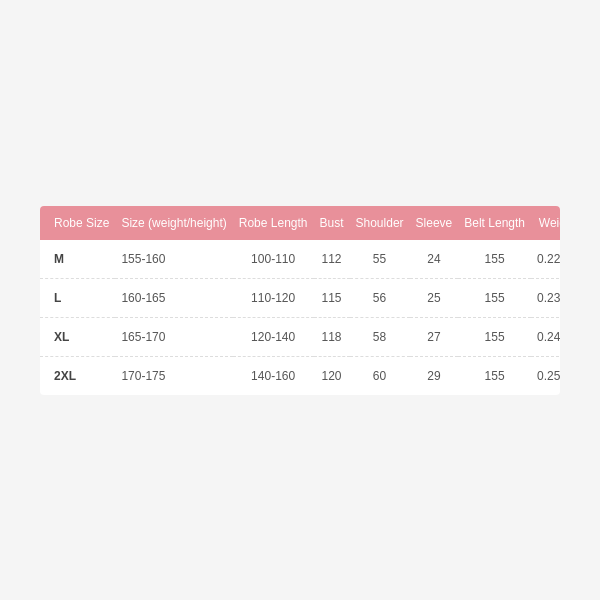 The image size is (600, 600). I want to click on cell-row0-col5: 24, so click(434, 260).